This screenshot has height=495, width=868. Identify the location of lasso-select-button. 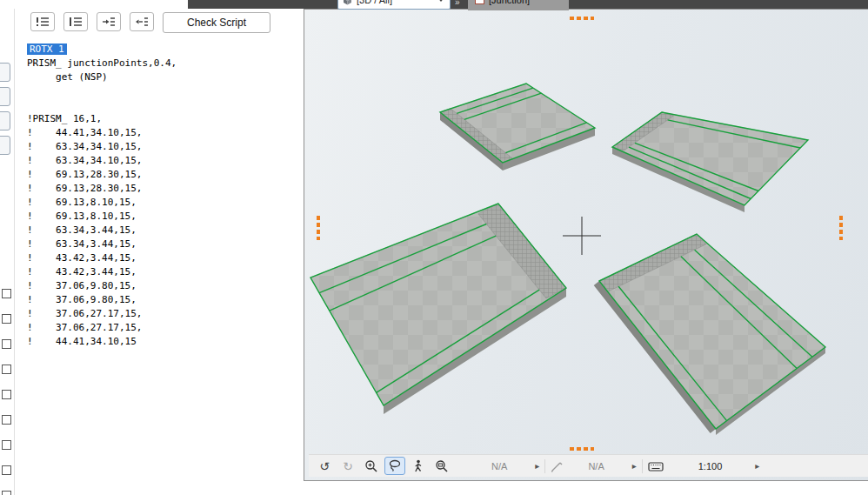
(395, 466).